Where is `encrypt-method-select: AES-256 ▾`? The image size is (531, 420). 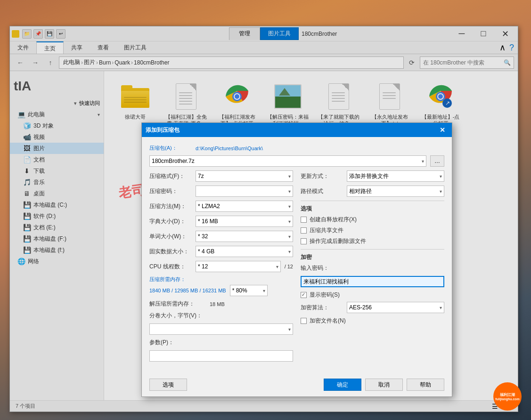
encrypt-method-select: AES-256 ▾ is located at coordinates (396, 307).